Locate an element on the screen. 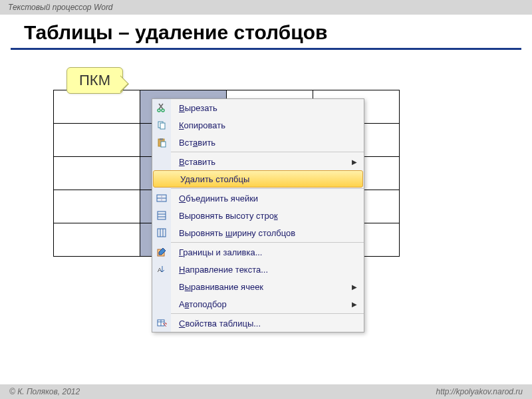 Image resolution: width=532 pixels, height=399 pixels. menu-label: Границы и заливка... is located at coordinates (267, 253).